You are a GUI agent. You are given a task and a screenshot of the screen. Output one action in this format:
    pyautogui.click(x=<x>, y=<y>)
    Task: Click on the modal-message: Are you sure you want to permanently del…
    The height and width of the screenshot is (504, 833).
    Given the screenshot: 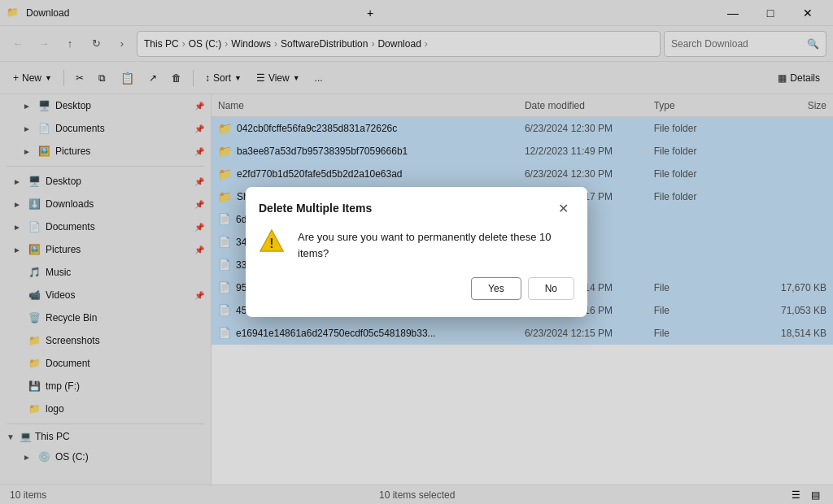 What is the action you would take?
    pyautogui.click(x=436, y=244)
    